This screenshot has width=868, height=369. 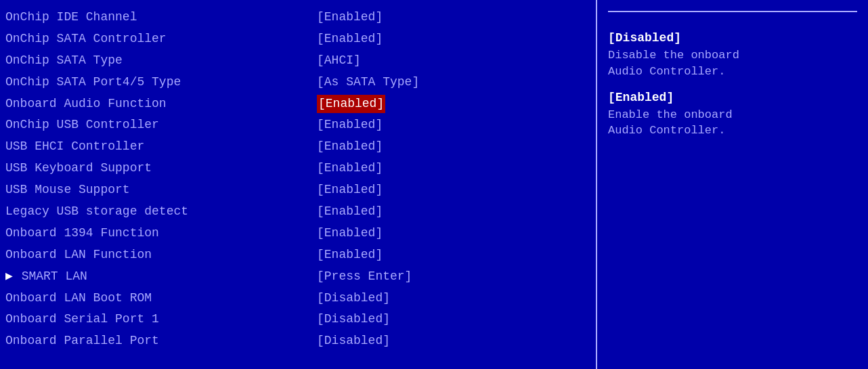 What do you see at coordinates (161, 190) in the screenshot?
I see `bios-row-label: USB Mouse Support` at bounding box center [161, 190].